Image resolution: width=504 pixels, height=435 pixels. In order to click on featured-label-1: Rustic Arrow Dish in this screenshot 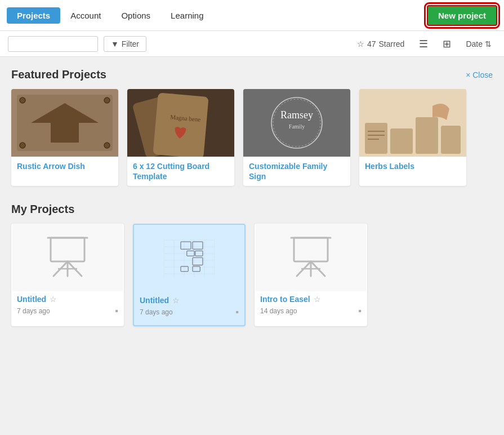, I will do `click(65, 166)`.